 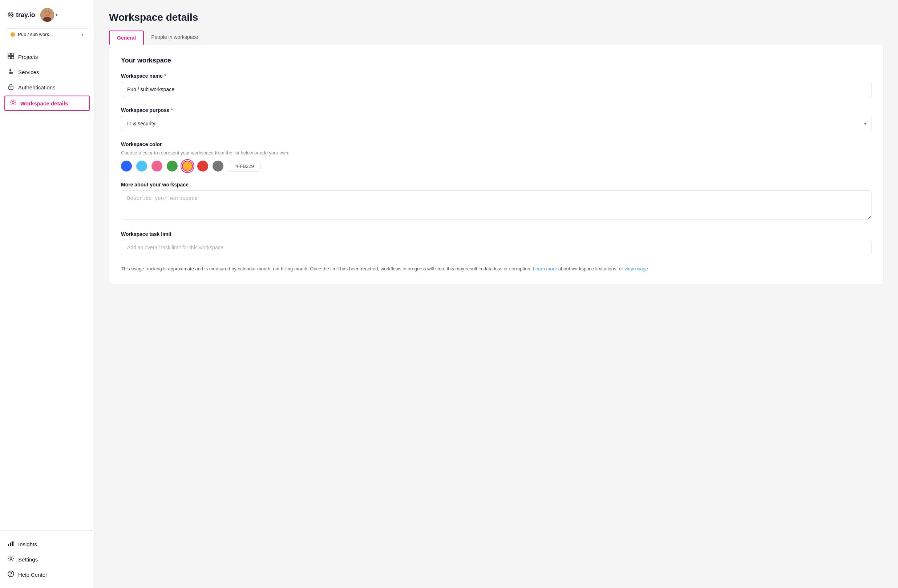 What do you see at coordinates (497, 110) in the screenshot?
I see `workspace-purpose-label: Workspace purpose *` at bounding box center [497, 110].